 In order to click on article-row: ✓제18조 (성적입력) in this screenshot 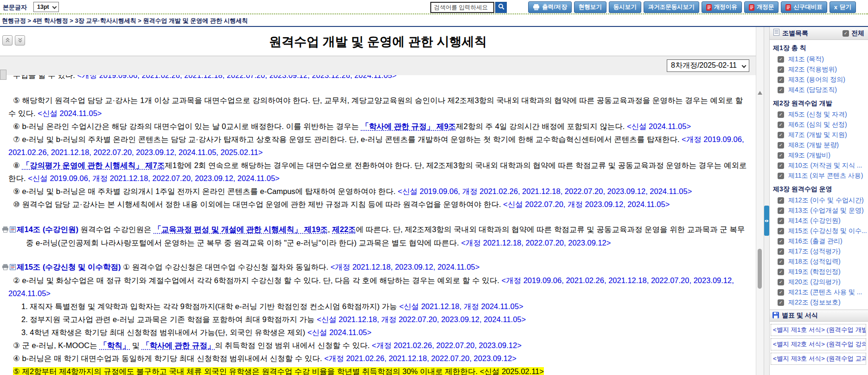, I will do `click(819, 262)`.